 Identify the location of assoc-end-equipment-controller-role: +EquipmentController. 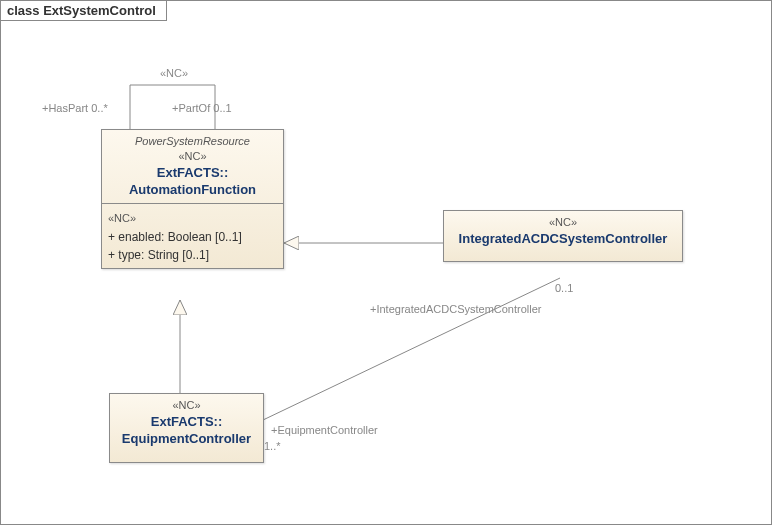
(324, 430).